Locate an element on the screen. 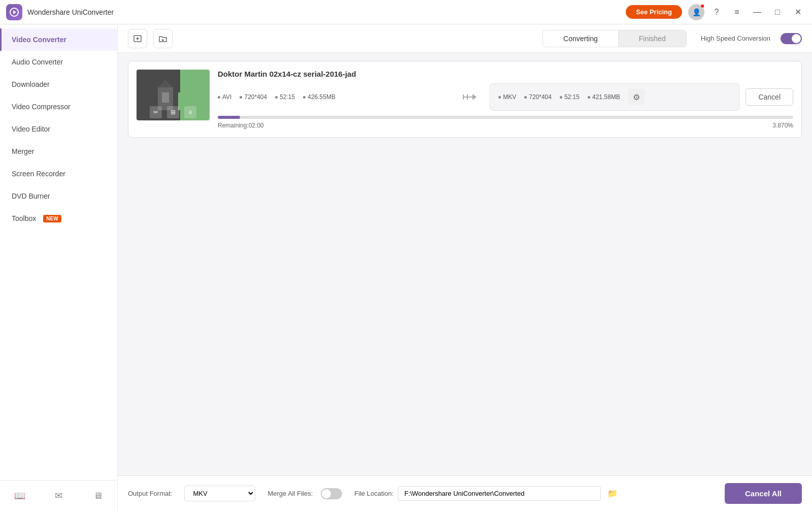 This screenshot has height=511, width=812. sidebar-mail-icon: ✉ is located at coordinates (59, 496).